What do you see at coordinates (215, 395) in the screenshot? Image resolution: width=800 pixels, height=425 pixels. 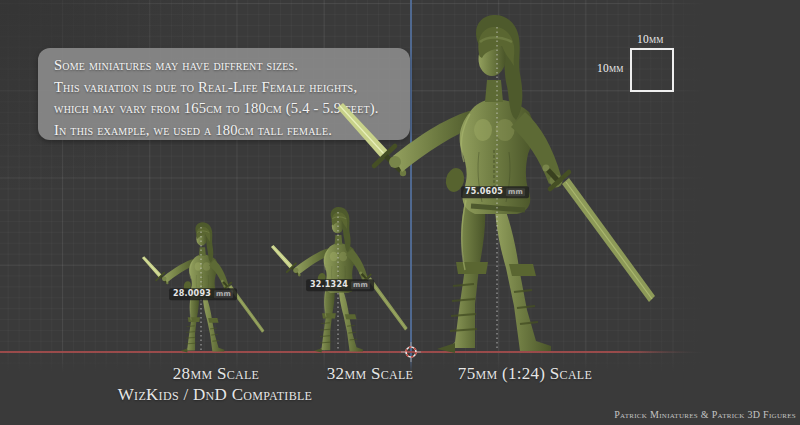 I see `scale-sublabel-28mm: WizKids / DnD Compatible` at bounding box center [215, 395].